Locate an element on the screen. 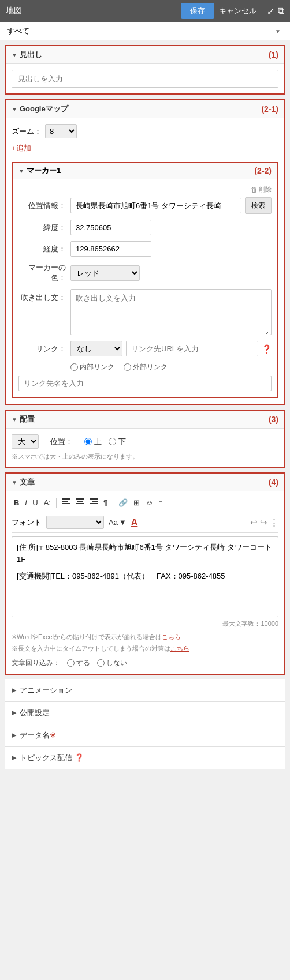 Image resolution: width=290 pixels, height=980 pixels. search-button: 検索 is located at coordinates (258, 205).